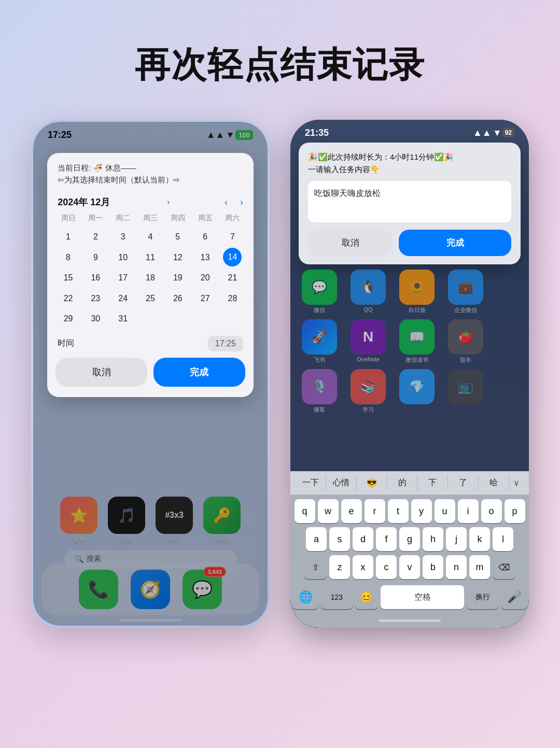 The height and width of the screenshot is (748, 560). Describe the element at coordinates (466, 342) in the screenshot. I see `right-app-qiafeng: 🍅 茄丰` at that location.